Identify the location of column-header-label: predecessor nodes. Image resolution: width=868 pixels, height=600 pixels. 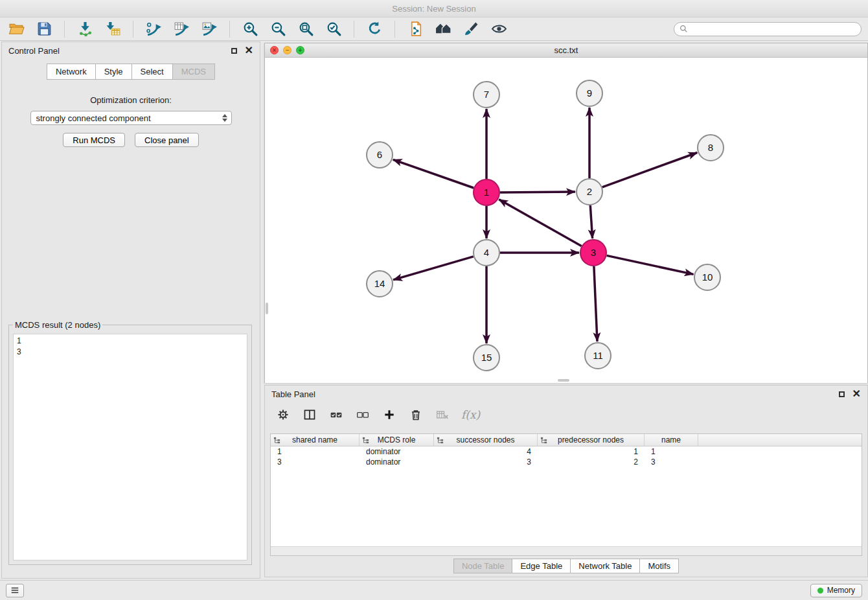
(591, 440).